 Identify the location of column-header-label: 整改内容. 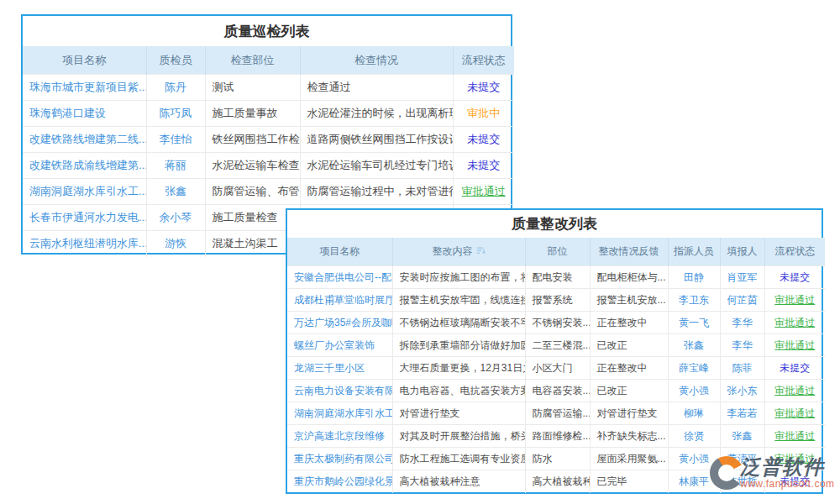
(453, 251).